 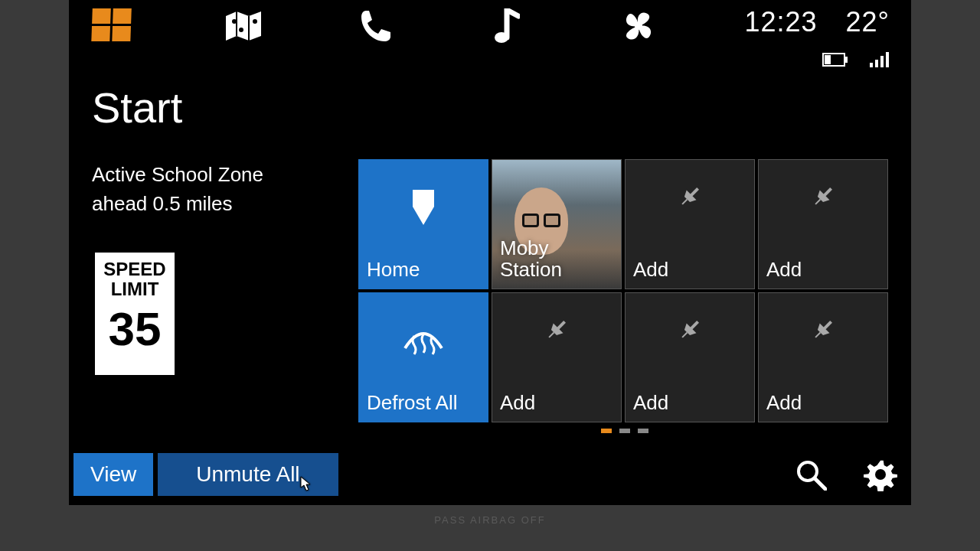 What do you see at coordinates (135, 314) in the screenshot?
I see `speed-limit-sign: SPEED LIMIT 35` at bounding box center [135, 314].